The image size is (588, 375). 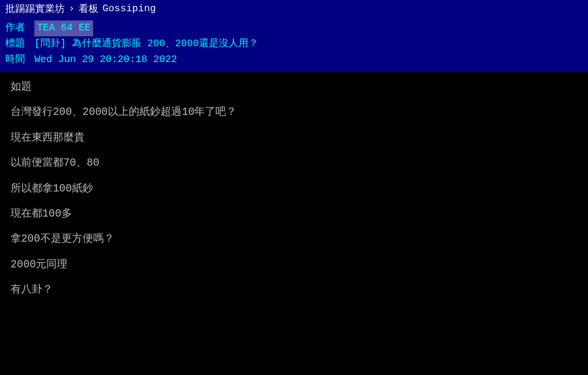 What do you see at coordinates (294, 87) in the screenshot?
I see `content-line-0: 如題` at bounding box center [294, 87].